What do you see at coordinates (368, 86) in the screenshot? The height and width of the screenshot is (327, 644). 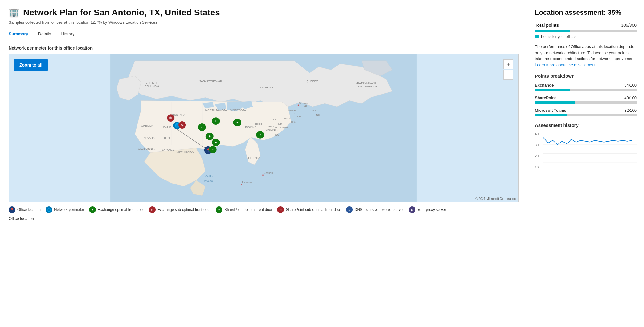 I see `svg-text: AND LABRADOR` at bounding box center [368, 86].